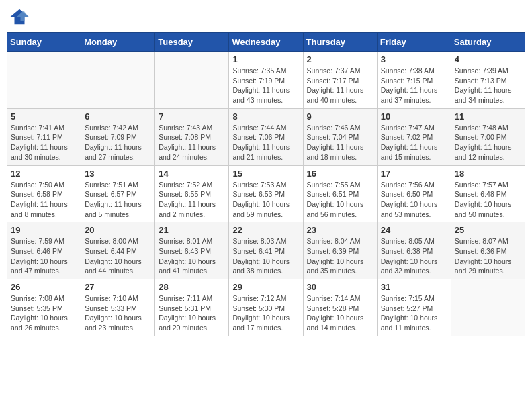  I want to click on day-cell: 31Sunrise: 7:15 AM Sunset: 5:27 PM Dayli…, so click(414, 308).